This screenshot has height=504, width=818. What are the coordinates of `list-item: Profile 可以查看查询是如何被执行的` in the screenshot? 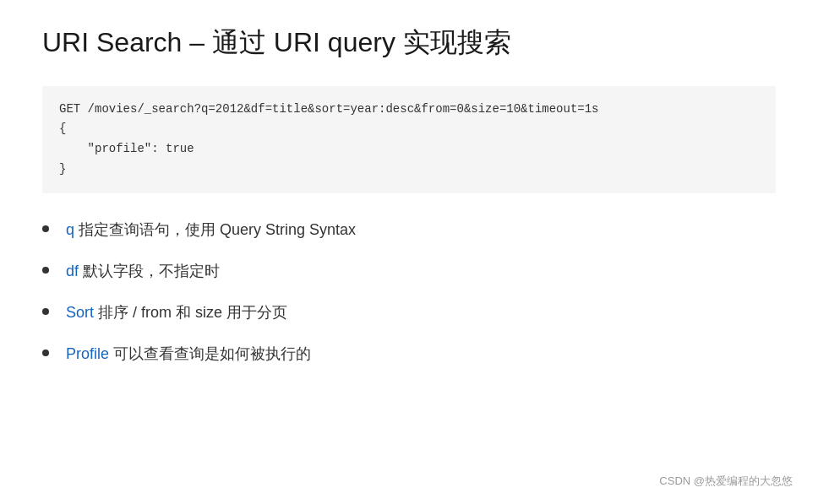 It's located at (409, 355).